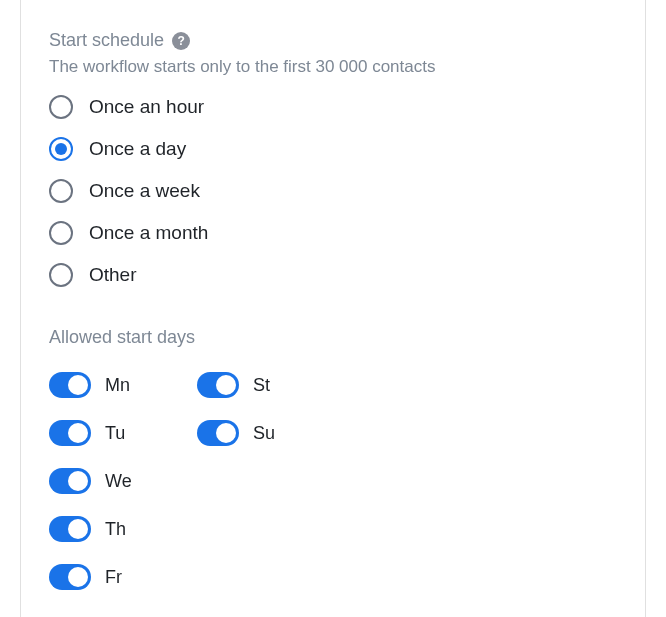 Image resolution: width=666 pixels, height=617 pixels. What do you see at coordinates (333, 67) in the screenshot?
I see `schedule-subtitle: The workflow starts only to the first 30…` at bounding box center [333, 67].